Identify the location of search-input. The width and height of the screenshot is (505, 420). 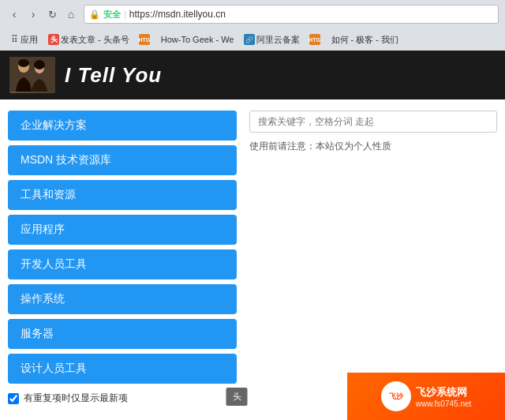
(373, 122).